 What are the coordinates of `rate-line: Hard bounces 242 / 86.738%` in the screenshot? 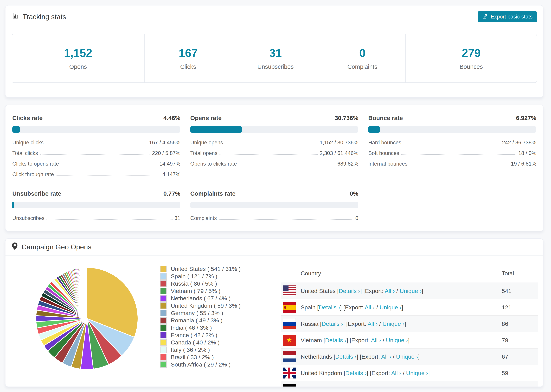 It's located at (452, 143).